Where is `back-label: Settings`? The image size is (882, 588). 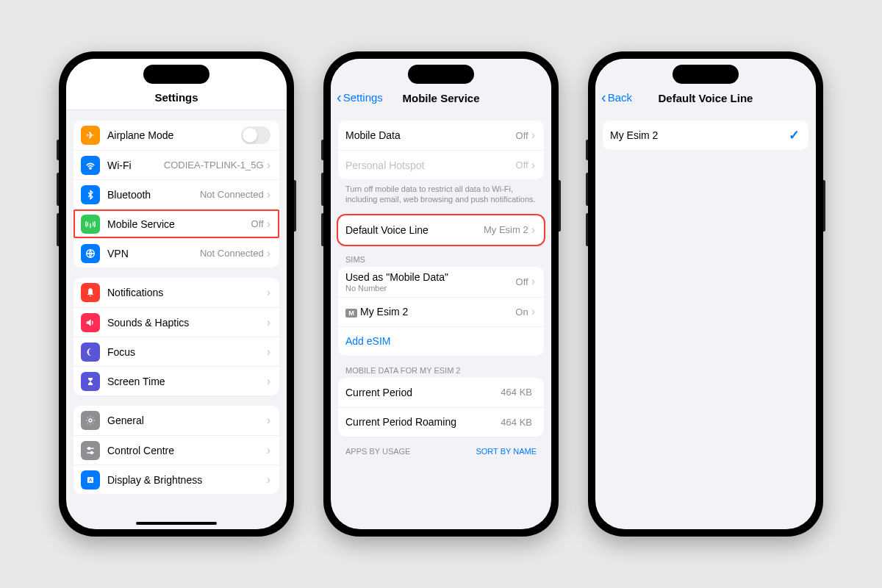
back-label: Settings is located at coordinates (363, 97).